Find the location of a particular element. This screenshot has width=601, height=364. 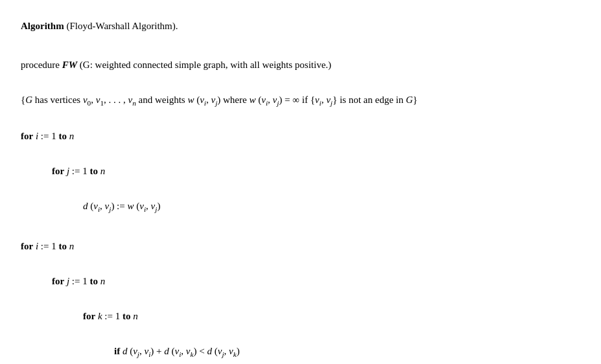

procedure-name: FW is located at coordinates (70, 65).